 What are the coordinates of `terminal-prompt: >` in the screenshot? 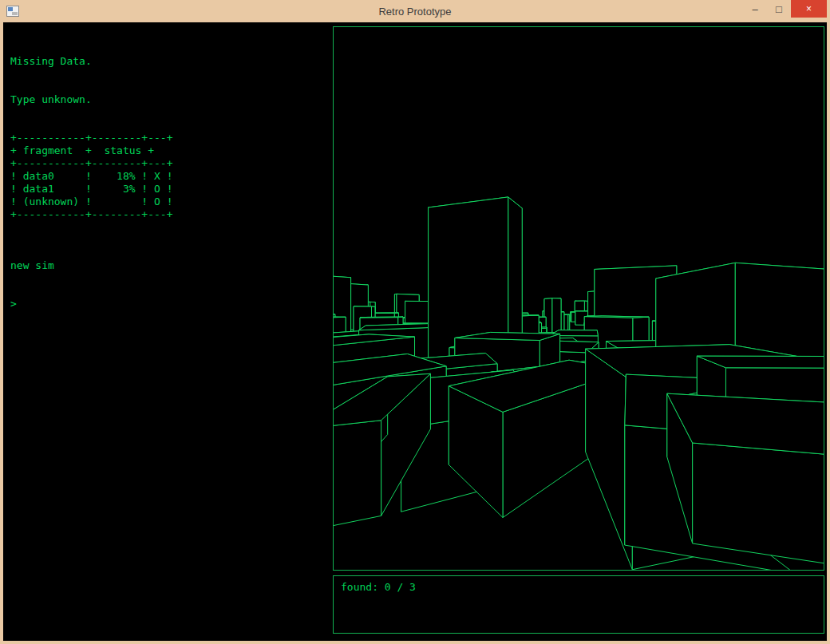 It's located at (92, 304).